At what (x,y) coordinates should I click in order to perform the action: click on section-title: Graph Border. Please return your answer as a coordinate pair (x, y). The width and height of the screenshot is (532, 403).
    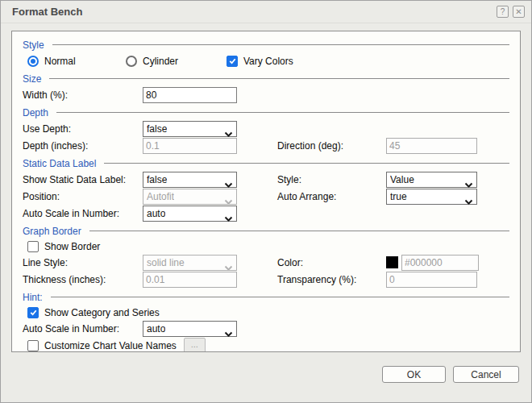
    Looking at the image, I should click on (52, 231).